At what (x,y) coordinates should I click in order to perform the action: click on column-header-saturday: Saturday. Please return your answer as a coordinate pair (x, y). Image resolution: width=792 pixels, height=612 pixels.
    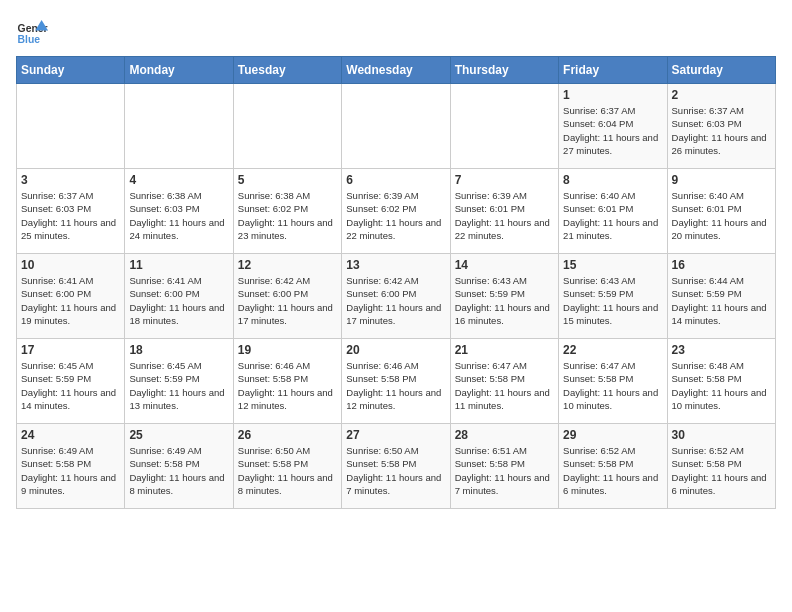
    Looking at the image, I should click on (721, 70).